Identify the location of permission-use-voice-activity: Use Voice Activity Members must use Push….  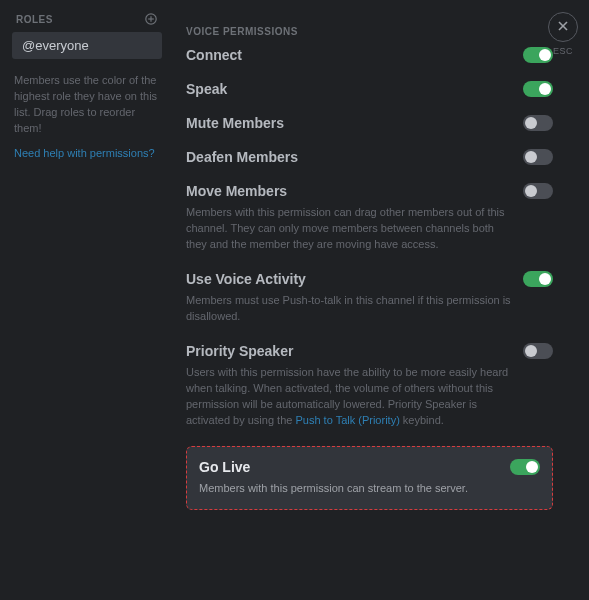
(370, 298).